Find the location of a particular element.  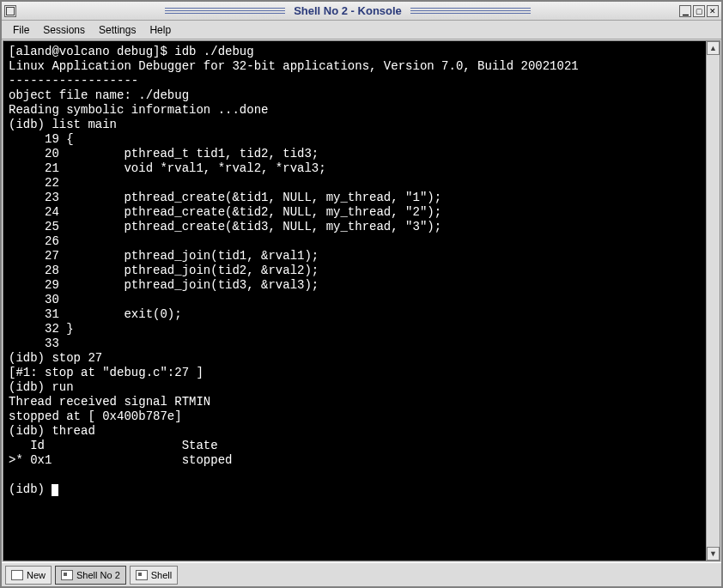

new-tab-icon is located at coordinates (17, 575).